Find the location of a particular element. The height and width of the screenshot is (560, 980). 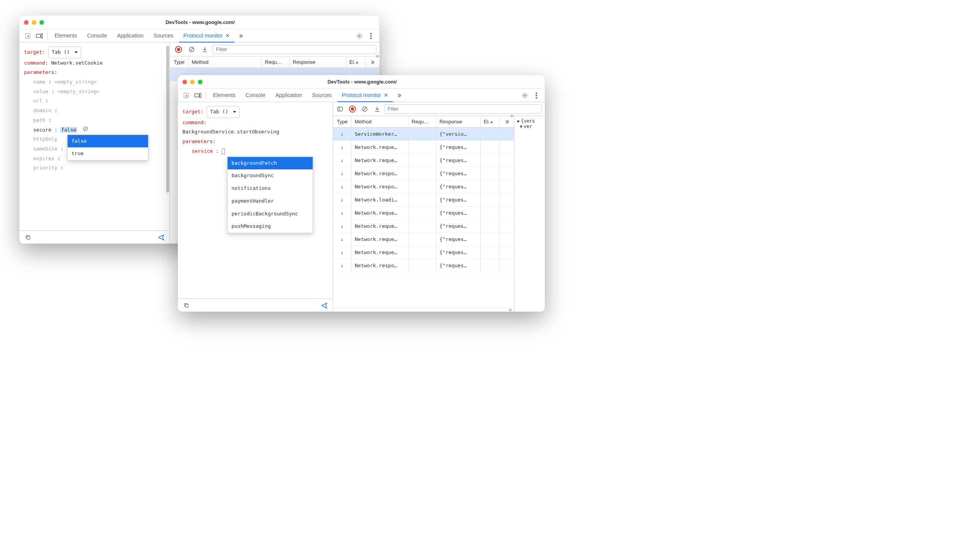

command-value: Network.setCookie is located at coordinates (77, 63).